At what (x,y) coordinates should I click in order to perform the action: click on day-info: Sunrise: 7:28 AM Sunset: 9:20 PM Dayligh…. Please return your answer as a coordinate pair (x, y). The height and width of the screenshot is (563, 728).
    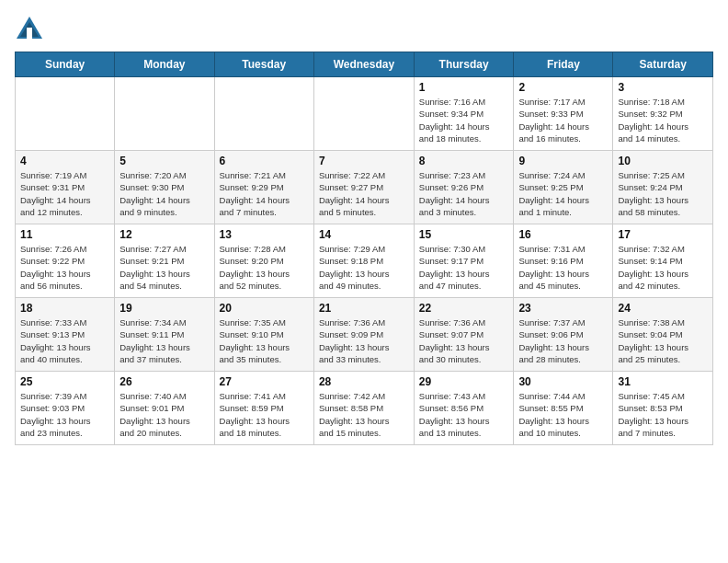
    Looking at the image, I should click on (265, 267).